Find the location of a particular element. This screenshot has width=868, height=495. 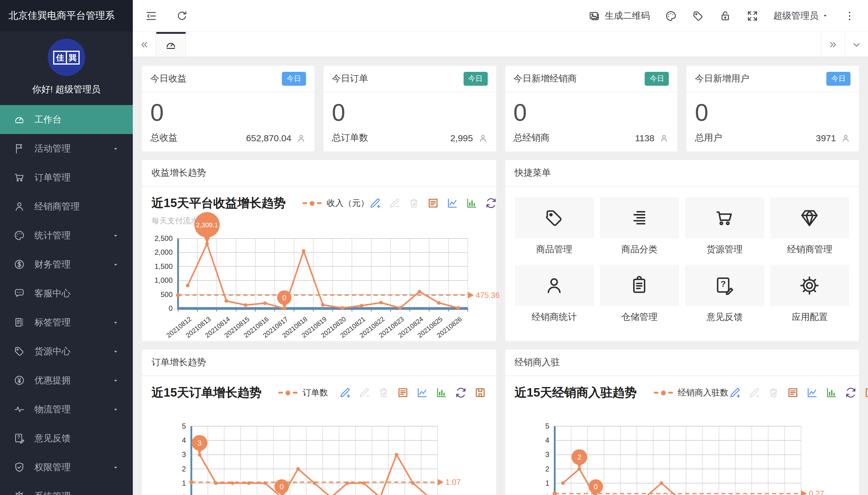

sidebar-item-label: 订单管理 is located at coordinates (77, 177).